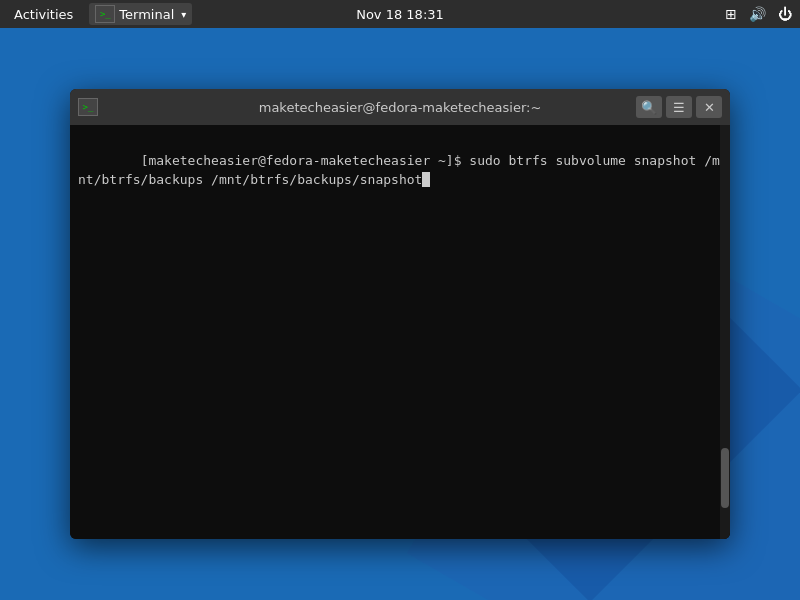  Describe the element at coordinates (725, 332) in the screenshot. I see `terminal-scrollbar` at that location.